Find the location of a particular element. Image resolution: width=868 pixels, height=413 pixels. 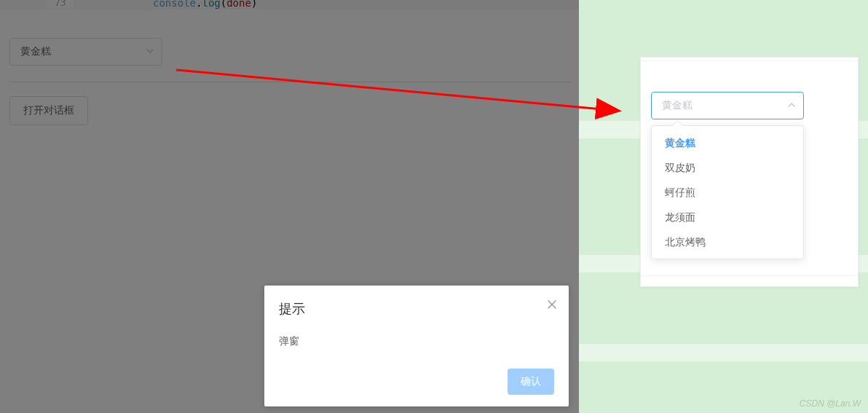

dropdown-item: 双皮奶 is located at coordinates (727, 168).